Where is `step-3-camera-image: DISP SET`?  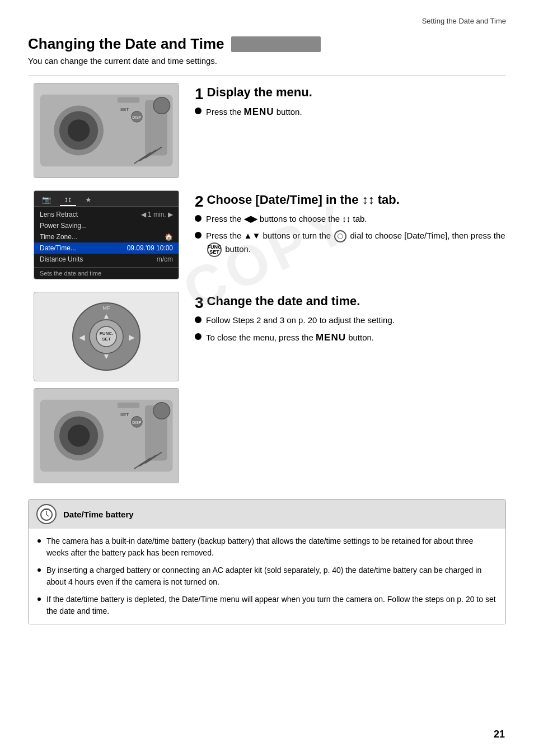
step-3-camera-image: DISP SET is located at coordinates (106, 436).